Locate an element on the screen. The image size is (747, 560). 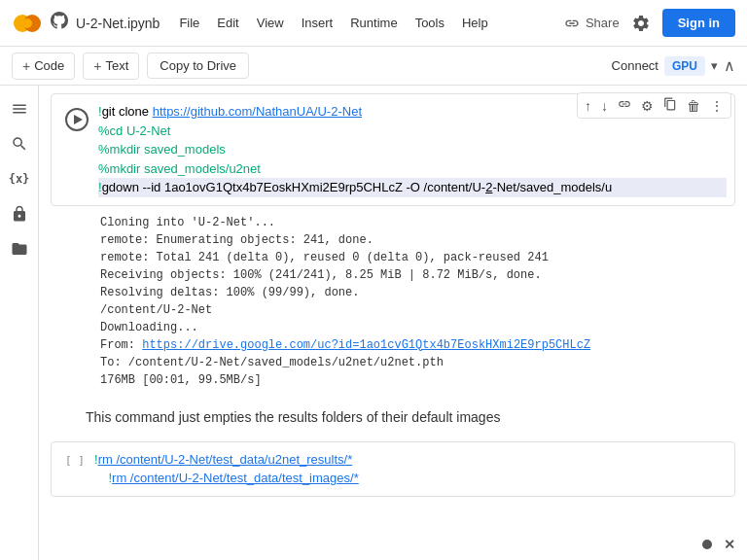
connect-label: Connect is located at coordinates (635, 66).